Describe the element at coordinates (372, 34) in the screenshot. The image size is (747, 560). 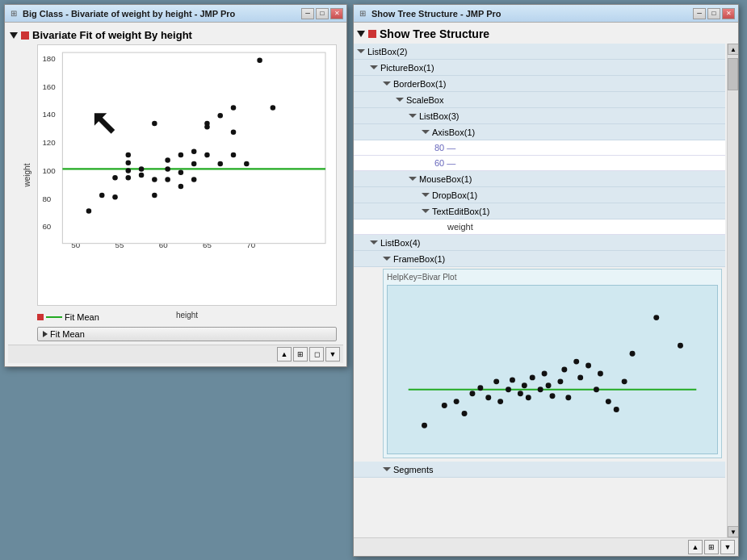
I see `tree-red-indicator-icon` at that location.